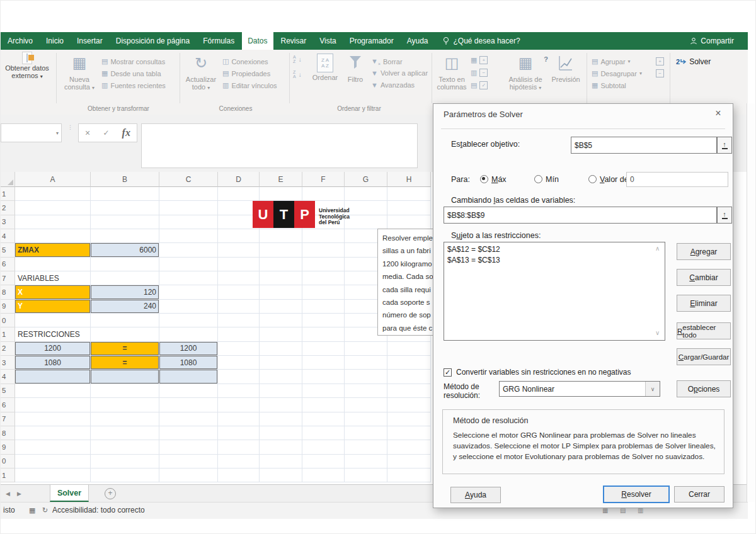 This screenshot has height=534, width=756. What do you see at coordinates (410, 391) in the screenshot?
I see `cell-H15` at bounding box center [410, 391].